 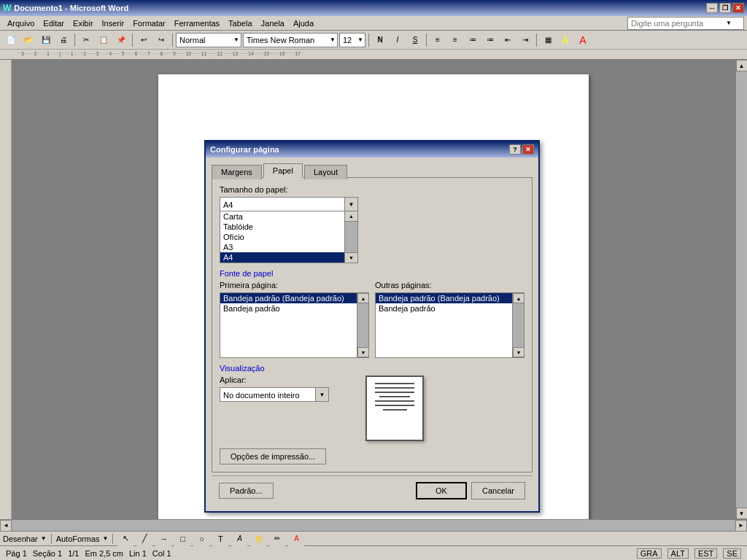 I want to click on new-button: 📄, so click(x=11, y=40).